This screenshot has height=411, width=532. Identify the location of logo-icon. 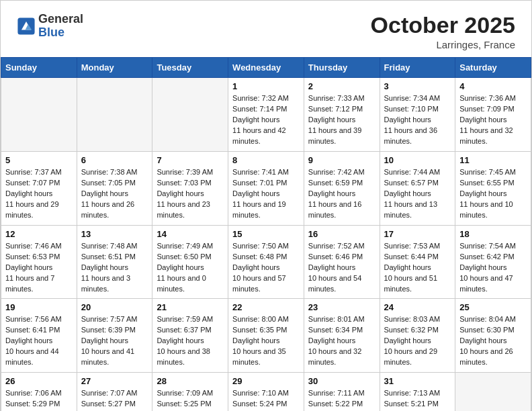
(26, 26).